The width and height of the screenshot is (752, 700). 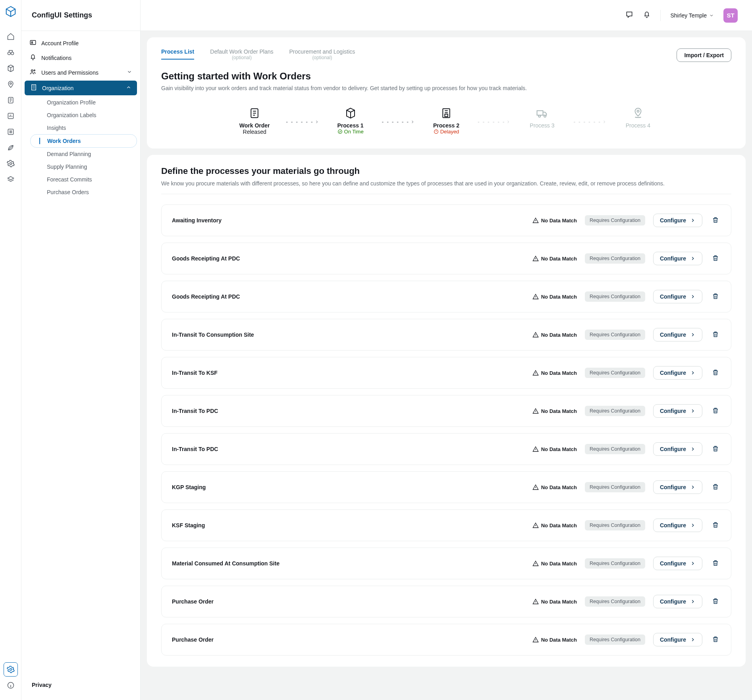 What do you see at coordinates (255, 125) in the screenshot?
I see `step-label: Work Order` at bounding box center [255, 125].